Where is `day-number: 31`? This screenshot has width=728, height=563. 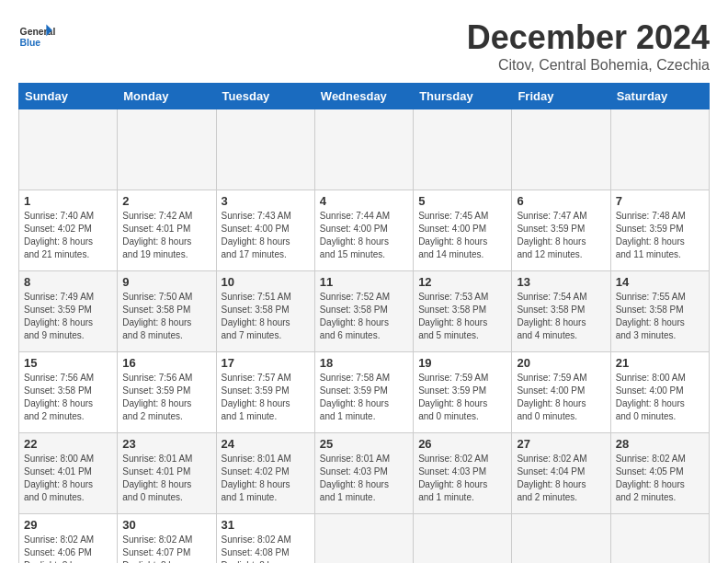
day-number: 31 is located at coordinates (266, 524).